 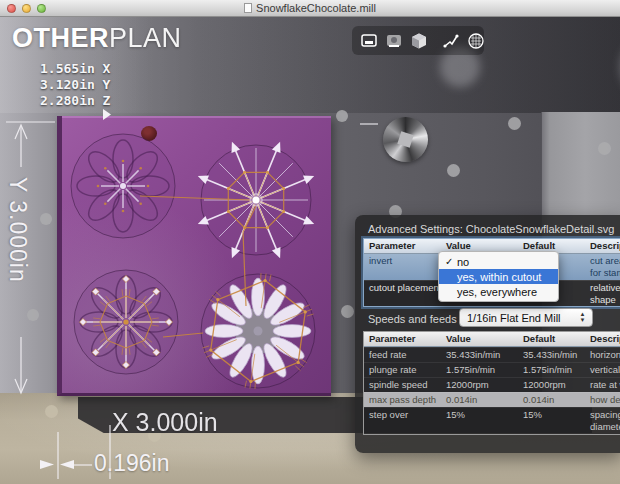 I want to click on feeds-table: Parameter Value Default Description feed…, so click(x=492, y=383).